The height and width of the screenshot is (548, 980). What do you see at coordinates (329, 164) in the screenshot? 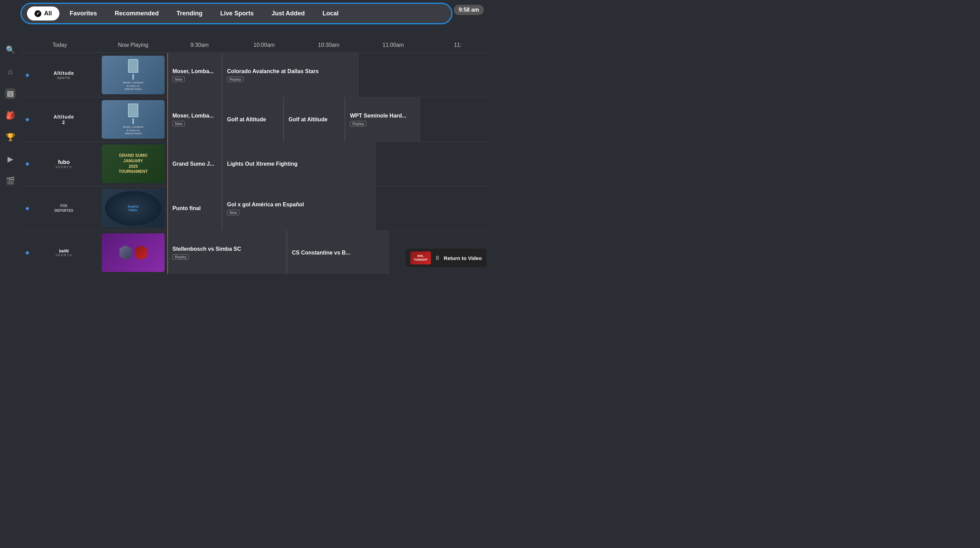
I see `fubo-programs: Grand Sumo J... Lights Out Xtreme Fighti…` at bounding box center [329, 164].